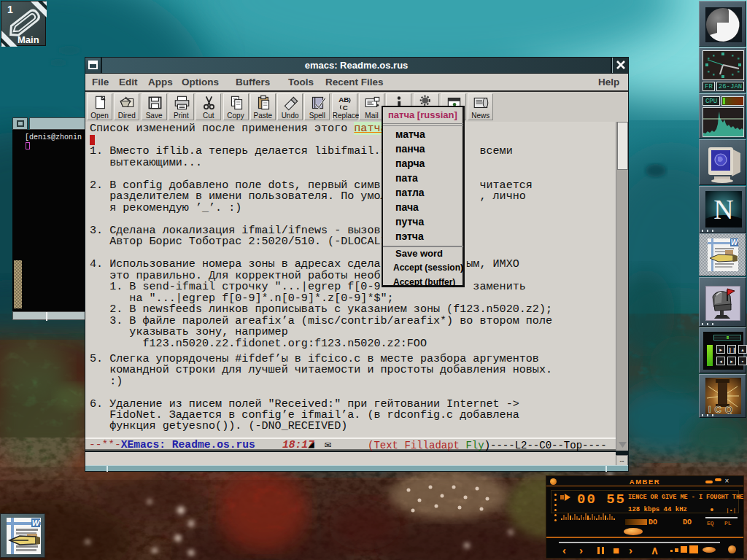  What do you see at coordinates (344, 107) in the screenshot?
I see `svg-text: C` at bounding box center [344, 107].